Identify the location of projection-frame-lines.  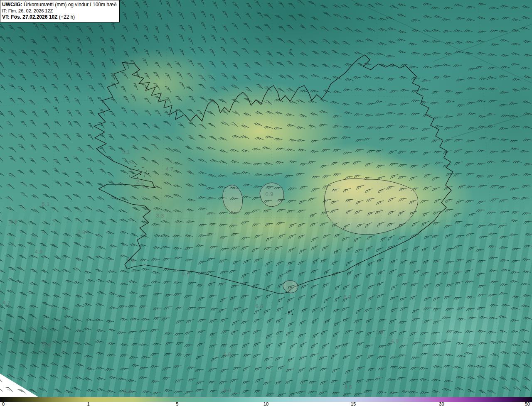
(441, 69).